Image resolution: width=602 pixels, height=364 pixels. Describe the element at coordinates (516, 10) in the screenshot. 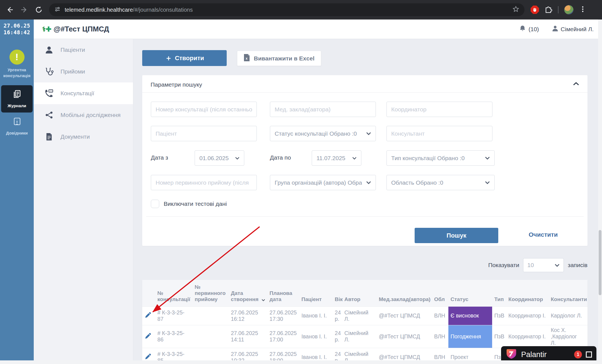

I see `bookmark-star-icon` at that location.